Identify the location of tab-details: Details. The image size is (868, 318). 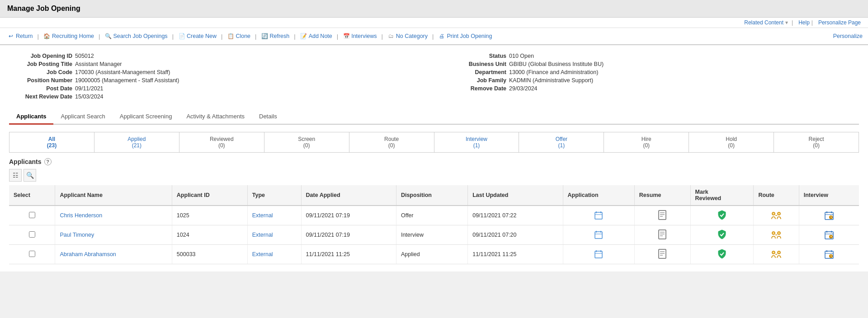
(268, 117).